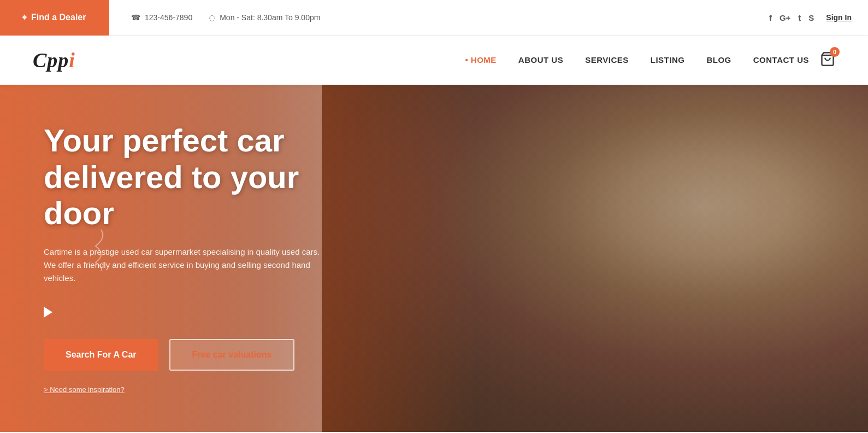 This screenshot has height=433, width=868. What do you see at coordinates (481, 60) in the screenshot?
I see `nav-item-home: HOME` at bounding box center [481, 60].